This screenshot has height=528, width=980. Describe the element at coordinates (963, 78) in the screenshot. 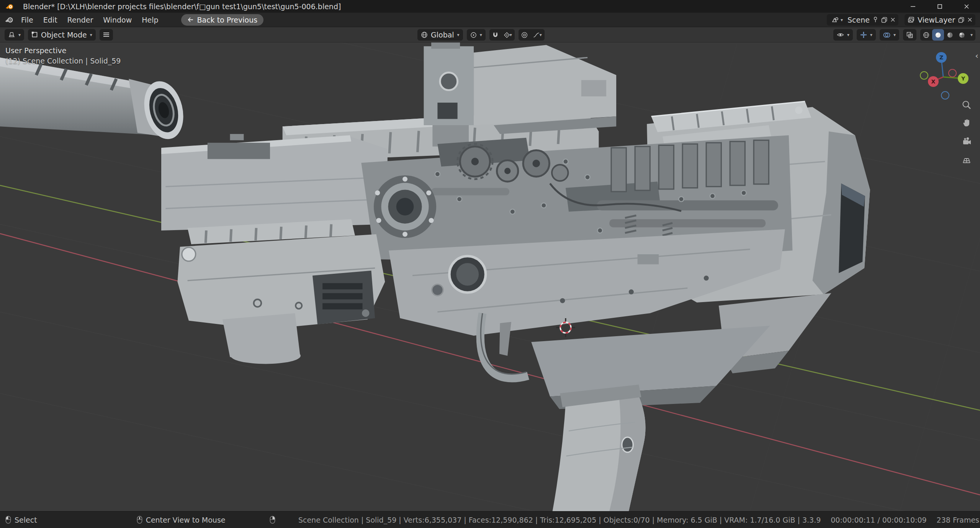

I see `gizmo-y-label: Y` at that location.